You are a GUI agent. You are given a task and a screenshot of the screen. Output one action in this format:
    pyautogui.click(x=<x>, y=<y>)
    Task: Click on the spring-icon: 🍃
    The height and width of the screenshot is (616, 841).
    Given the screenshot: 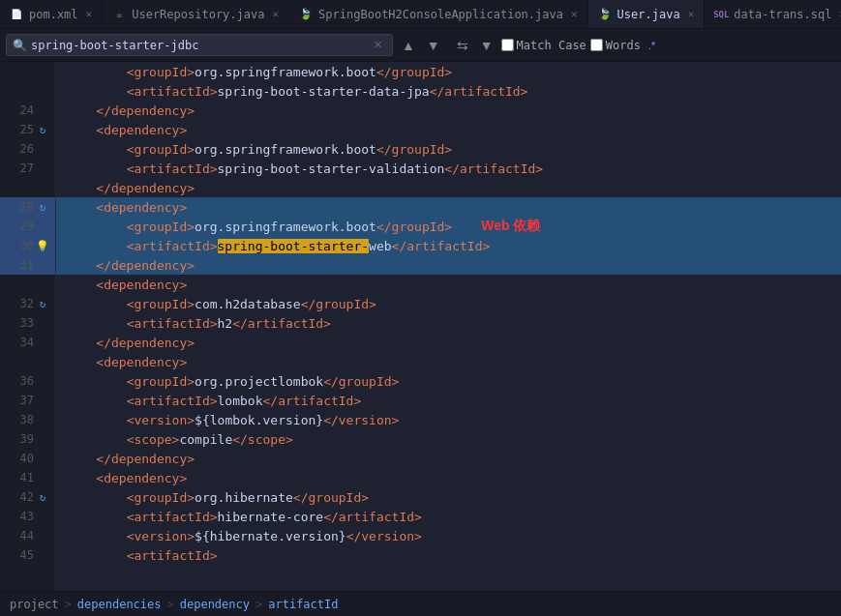 What is the action you would take?
    pyautogui.click(x=306, y=15)
    